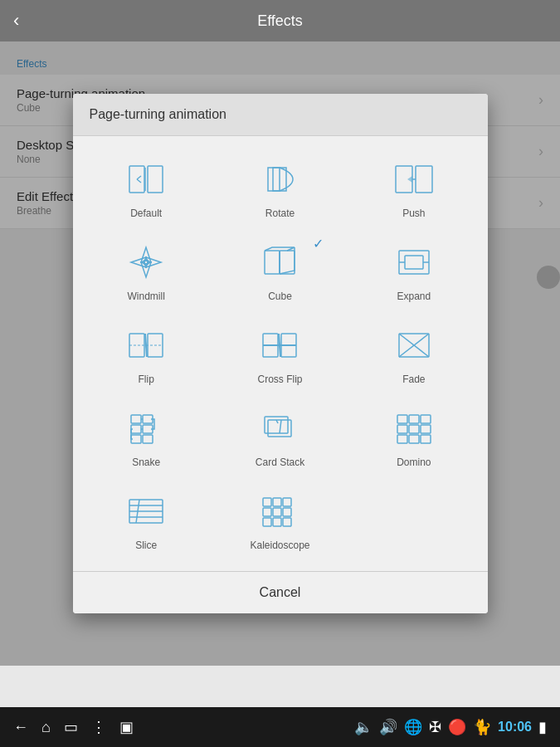 This screenshot has height=747, width=560. What do you see at coordinates (146, 213) in the screenshot?
I see `effect-label-default: Default` at bounding box center [146, 213].